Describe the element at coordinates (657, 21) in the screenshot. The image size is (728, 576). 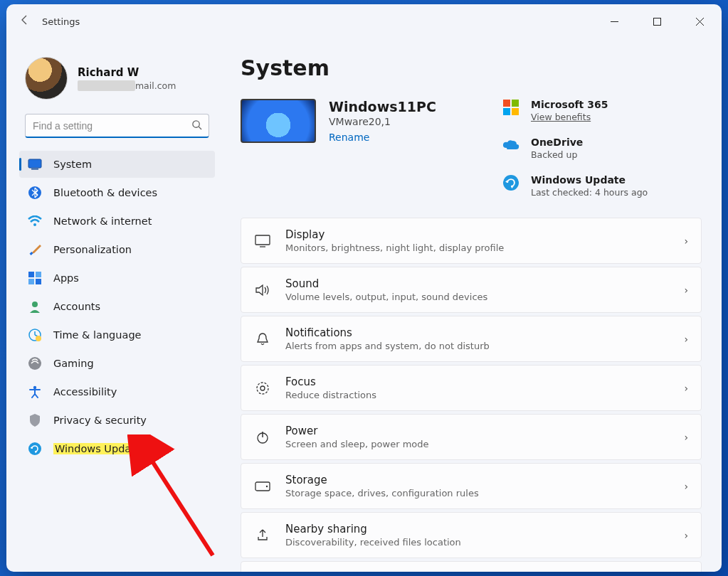
I see `maximize-button` at that location.